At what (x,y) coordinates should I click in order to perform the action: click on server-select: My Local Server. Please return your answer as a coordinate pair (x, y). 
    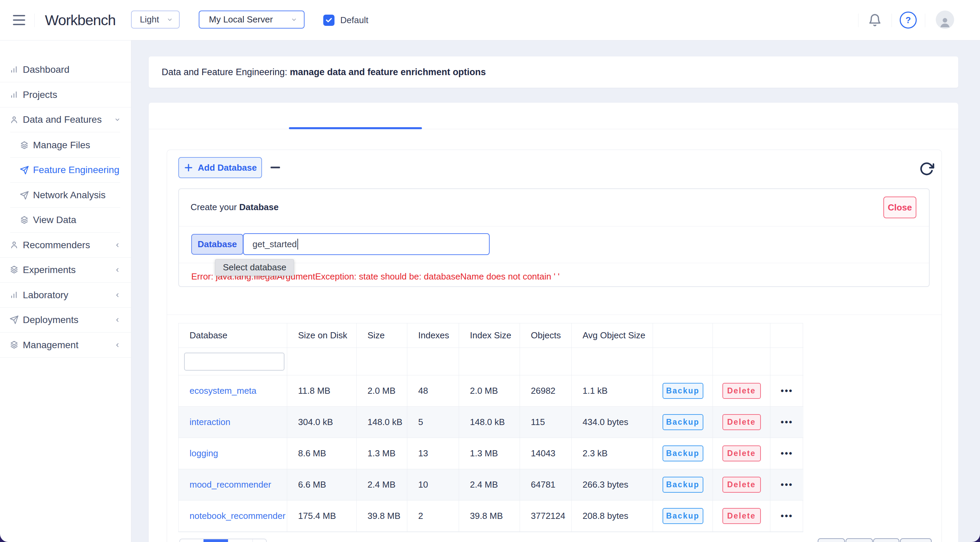
    Looking at the image, I should click on (252, 20).